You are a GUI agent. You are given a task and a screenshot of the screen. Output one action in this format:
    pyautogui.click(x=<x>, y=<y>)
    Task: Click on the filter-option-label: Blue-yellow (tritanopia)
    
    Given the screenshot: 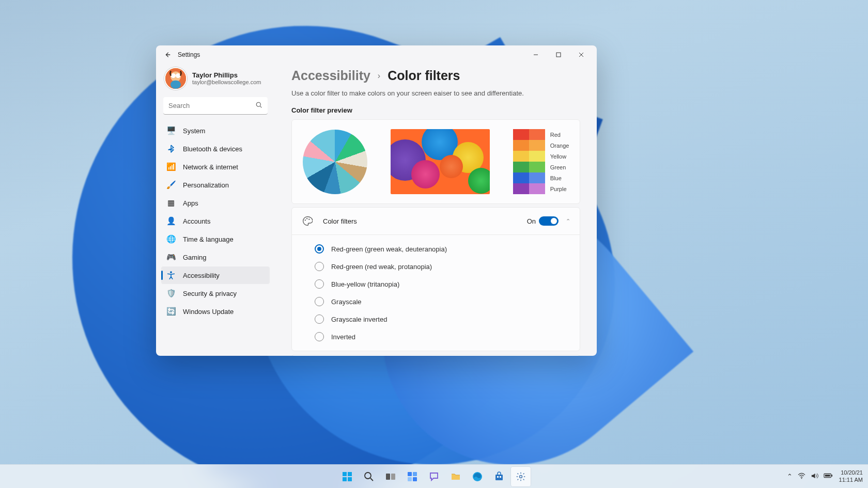 What is the action you would take?
    pyautogui.click(x=365, y=284)
    